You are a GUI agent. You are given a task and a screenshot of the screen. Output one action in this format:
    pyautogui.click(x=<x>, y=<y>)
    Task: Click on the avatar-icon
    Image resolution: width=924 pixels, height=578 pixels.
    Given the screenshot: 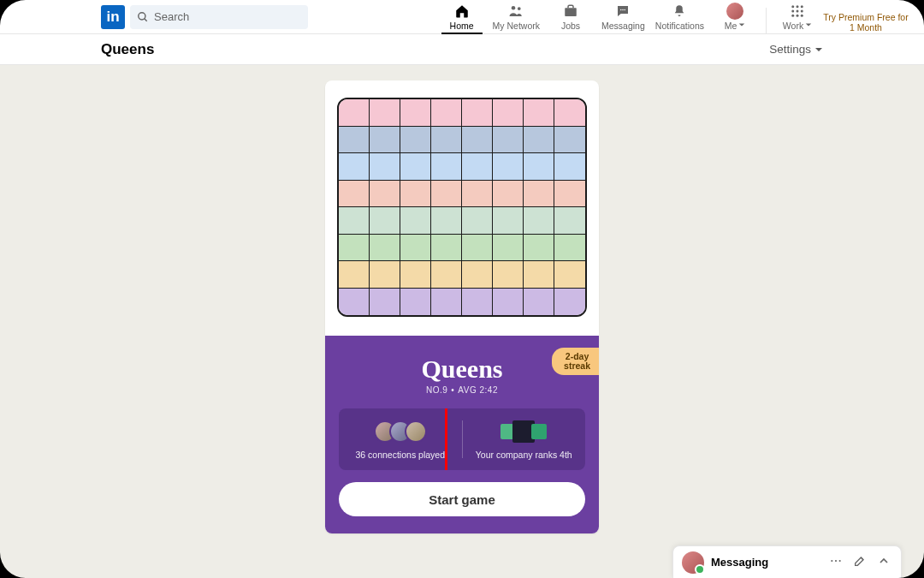 What is the action you would take?
    pyautogui.click(x=416, y=432)
    